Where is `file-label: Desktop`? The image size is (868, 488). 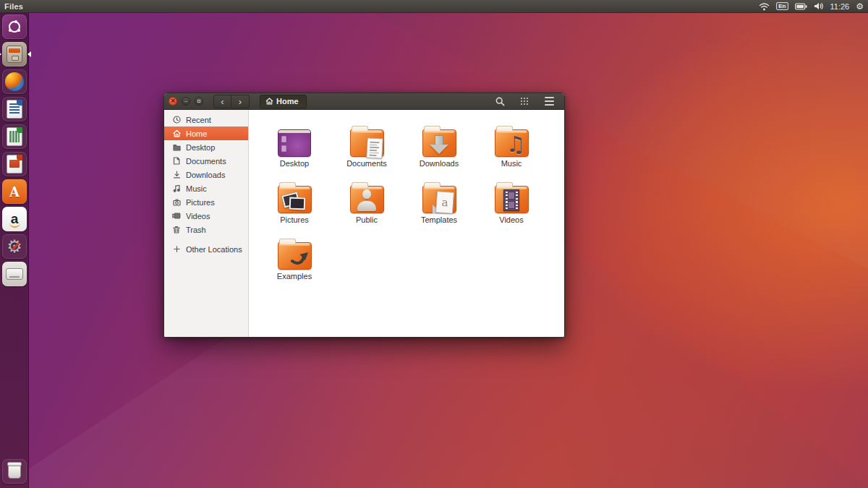
file-label: Desktop is located at coordinates (294, 163).